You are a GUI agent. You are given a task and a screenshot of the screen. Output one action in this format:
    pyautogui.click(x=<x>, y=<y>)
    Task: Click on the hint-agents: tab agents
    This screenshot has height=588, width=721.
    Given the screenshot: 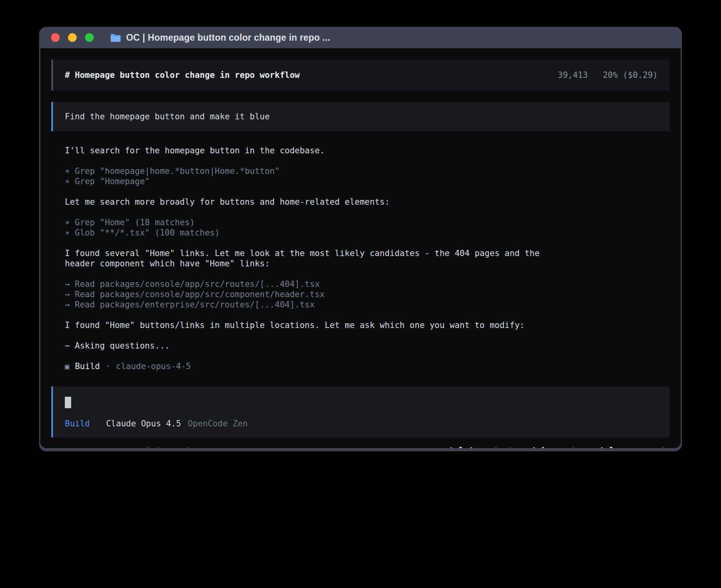 What is the action you would take?
    pyautogui.click(x=557, y=447)
    